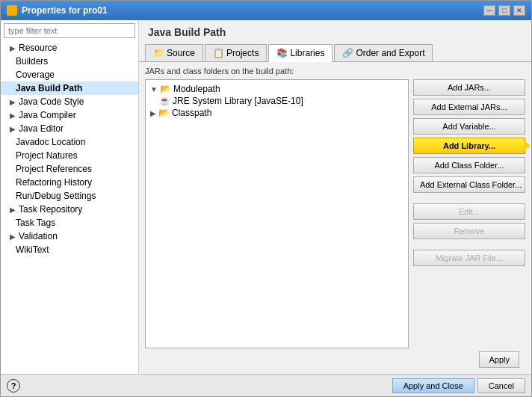  What do you see at coordinates (459, 386) in the screenshot?
I see `footer-buttons: Apply and Close Cancel` at bounding box center [459, 386].